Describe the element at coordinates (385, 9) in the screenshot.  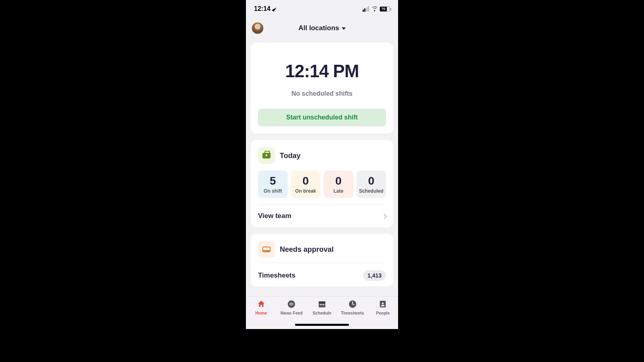
I see `battery-icon: 70` at that location.